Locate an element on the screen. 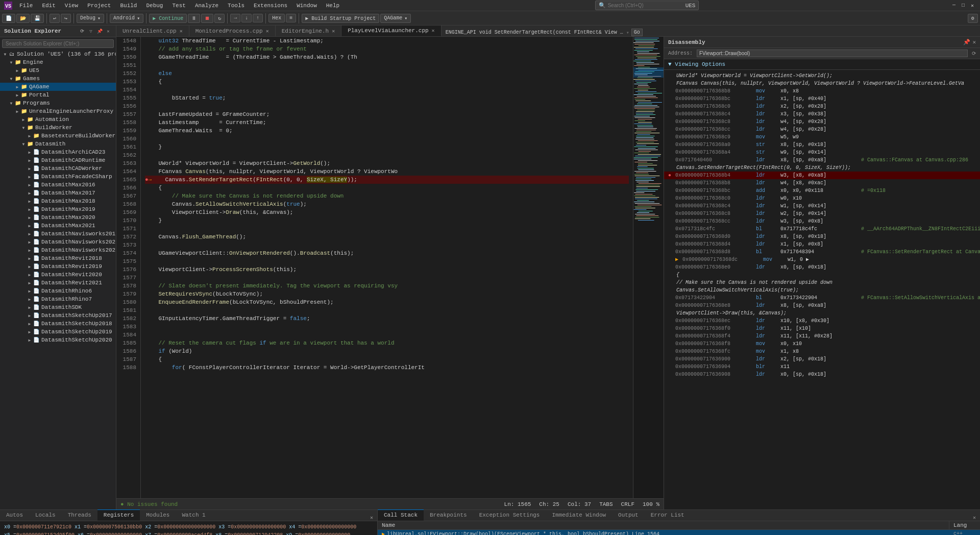 The width and height of the screenshot is (980, 535). tree-item: ▶📄DatasmithSketchUp2020 is located at coordinates (58, 340).